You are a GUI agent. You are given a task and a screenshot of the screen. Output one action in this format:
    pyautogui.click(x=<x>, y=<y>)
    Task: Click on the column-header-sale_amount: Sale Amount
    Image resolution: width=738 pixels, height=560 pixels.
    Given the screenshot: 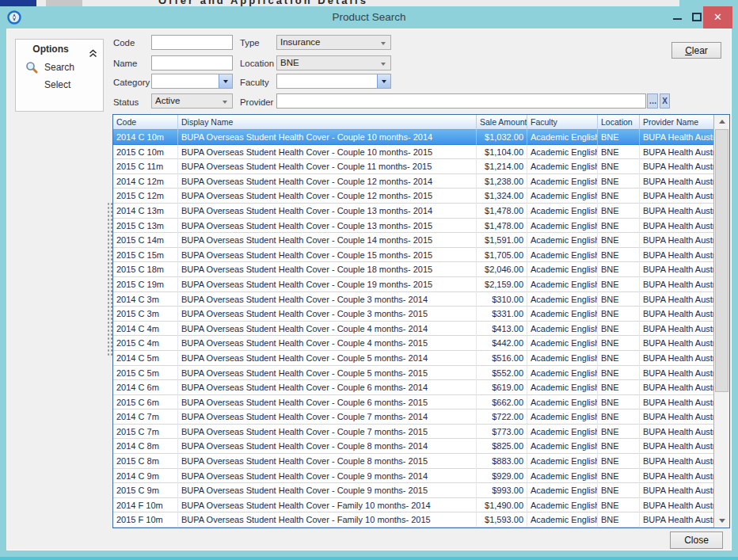 What is the action you would take?
    pyautogui.click(x=502, y=122)
    